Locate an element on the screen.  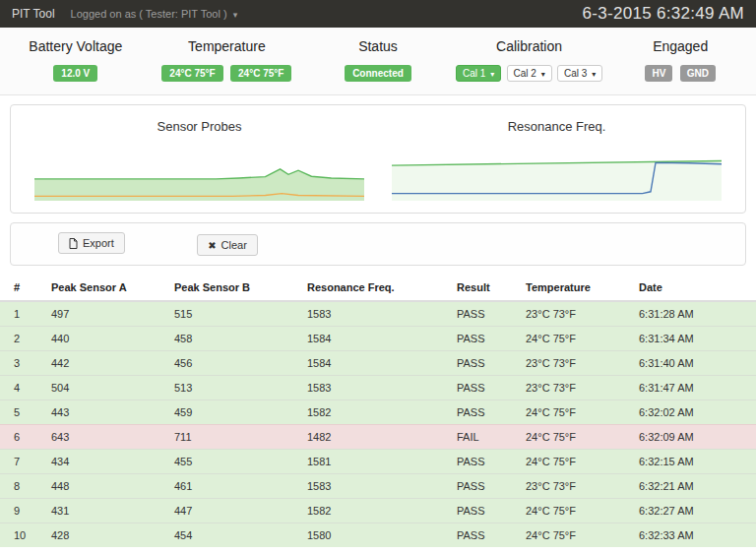
table-cell: 8 is located at coordinates (22, 486).